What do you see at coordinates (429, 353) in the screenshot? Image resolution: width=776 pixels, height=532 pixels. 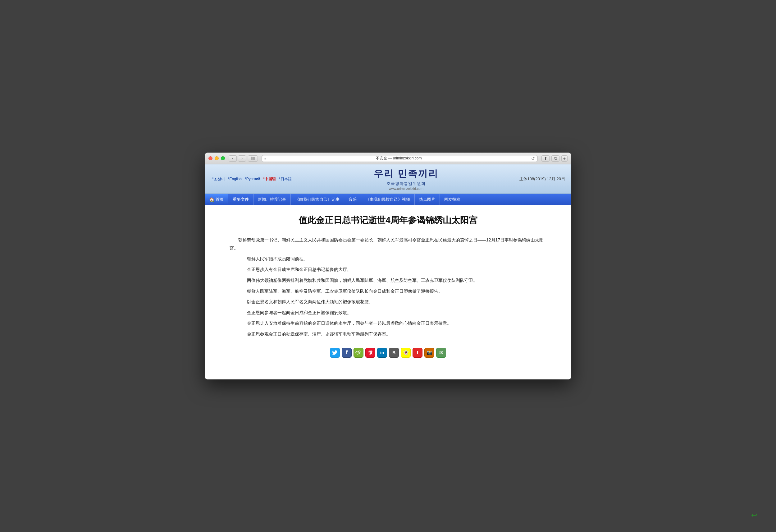 I see `share-photo: 📸` at bounding box center [429, 353].